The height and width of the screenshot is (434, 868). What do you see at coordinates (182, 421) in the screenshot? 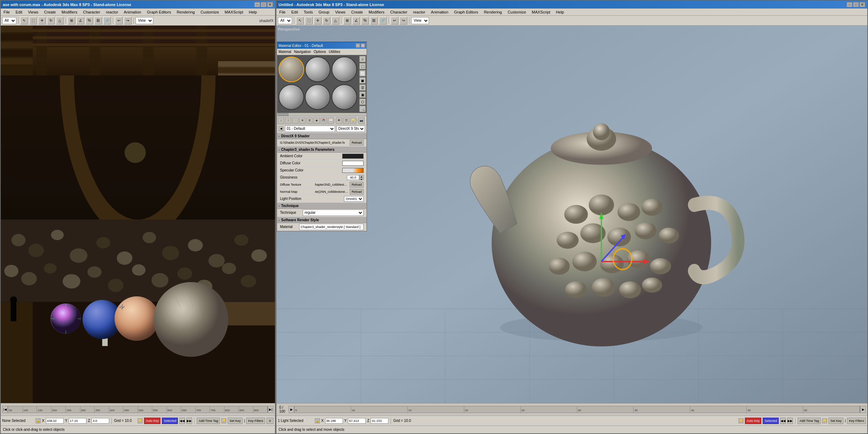
I see `prev-frame-btn: ◀◀` at bounding box center [182, 421].